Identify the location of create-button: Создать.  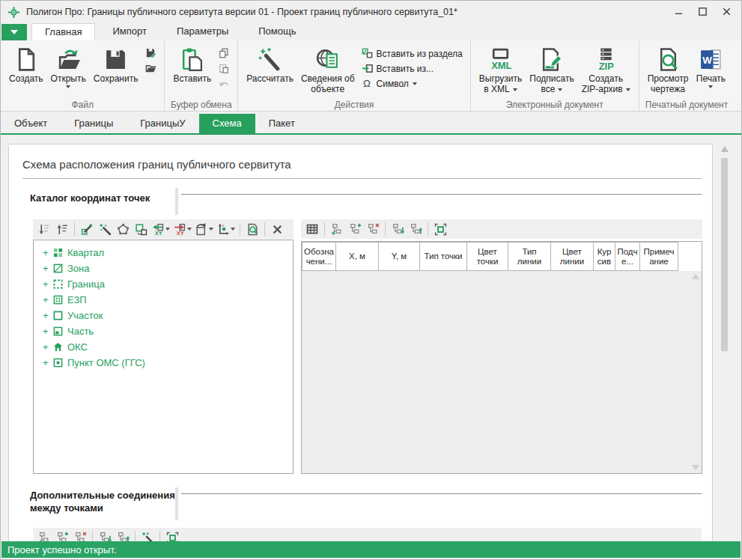
(26, 63).